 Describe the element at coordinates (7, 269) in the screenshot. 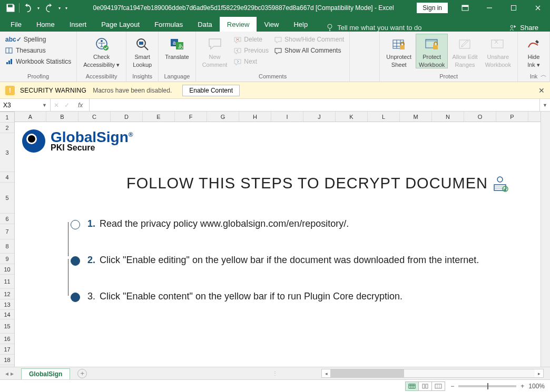

I see `row-header: 10` at that location.